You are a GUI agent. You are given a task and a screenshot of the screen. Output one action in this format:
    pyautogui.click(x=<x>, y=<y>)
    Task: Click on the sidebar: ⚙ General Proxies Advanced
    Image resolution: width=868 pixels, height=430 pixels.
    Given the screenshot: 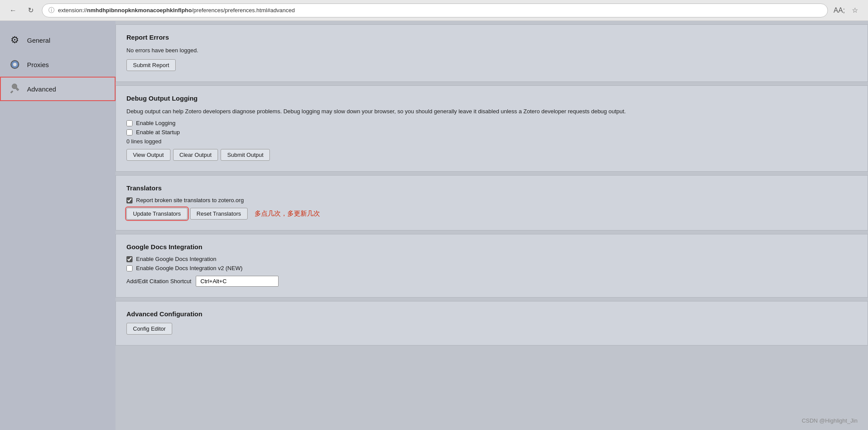 What is the action you would take?
    pyautogui.click(x=58, y=226)
    